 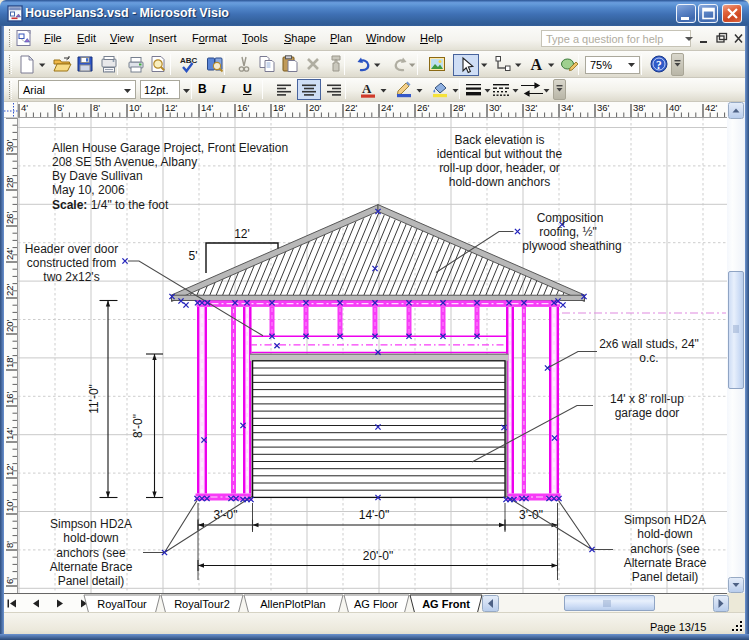 What do you see at coordinates (72, 263) in the screenshot?
I see `svg-text: constructed from` at bounding box center [72, 263].